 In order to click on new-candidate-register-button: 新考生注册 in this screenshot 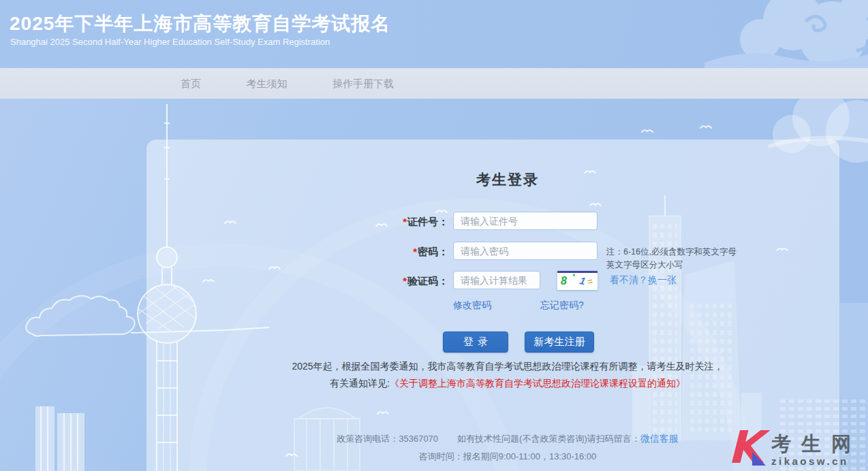, I will do `click(559, 342)`.